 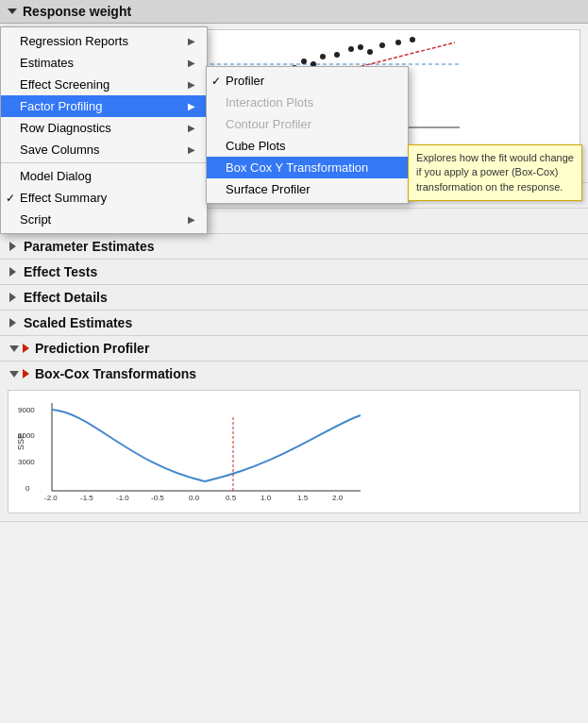 I want to click on menu-item-estimates: Estimates ▶, so click(x=104, y=62).